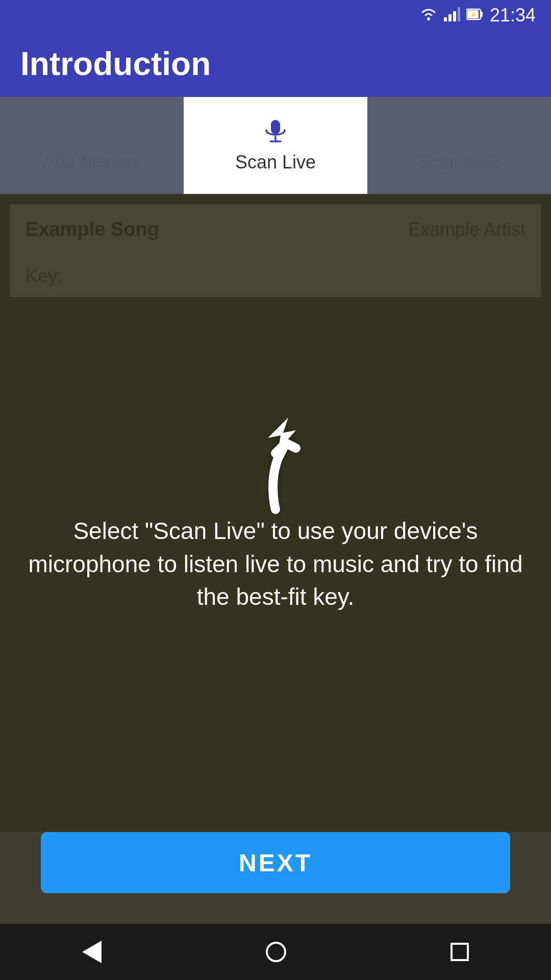  What do you see at coordinates (276, 145) in the screenshot?
I see `tab-scan-live: Scan Live` at bounding box center [276, 145].